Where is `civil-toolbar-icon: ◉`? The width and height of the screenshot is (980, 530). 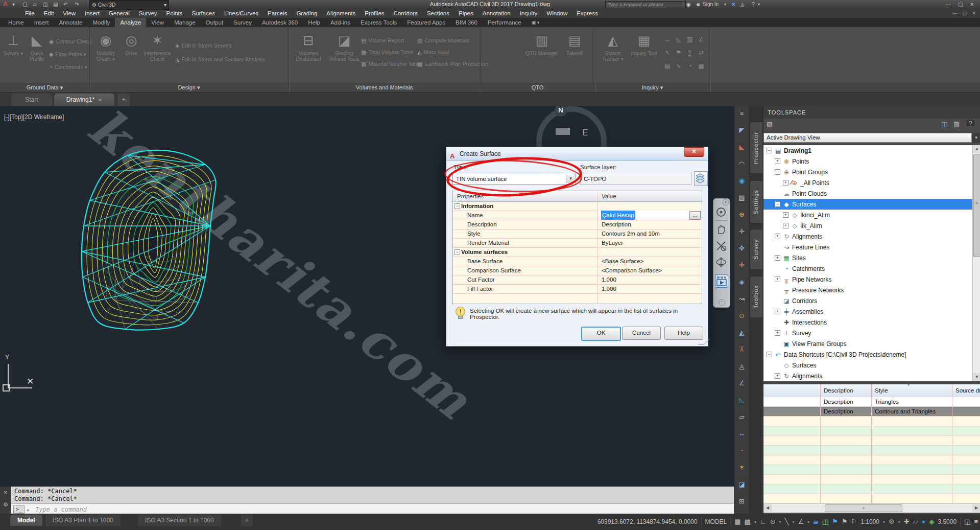 civil-toolbar-icon: ◉ is located at coordinates (742, 181).